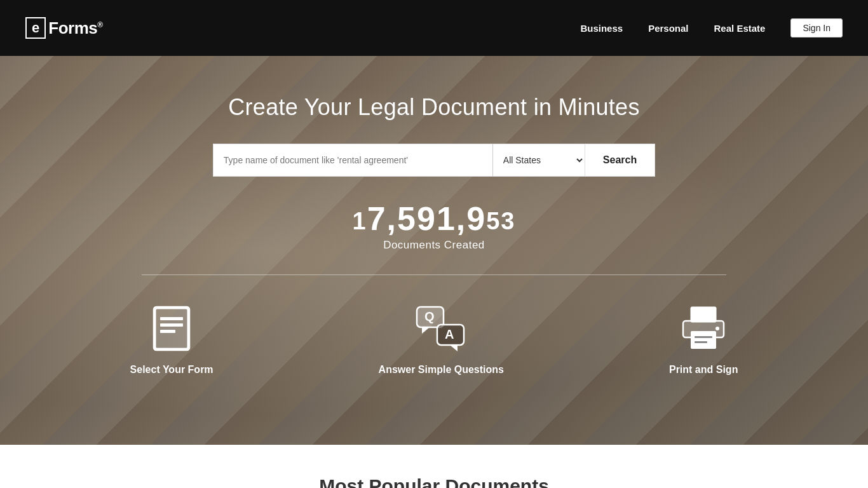 This screenshot has width=868, height=488. What do you see at coordinates (172, 329) in the screenshot?
I see `form-icon` at bounding box center [172, 329].